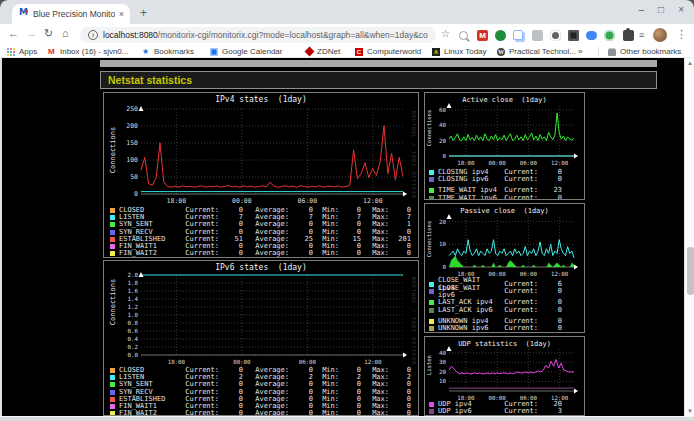 Image resolution: width=694 pixels, height=421 pixels. I want to click on new-tab-button: +, so click(144, 13).